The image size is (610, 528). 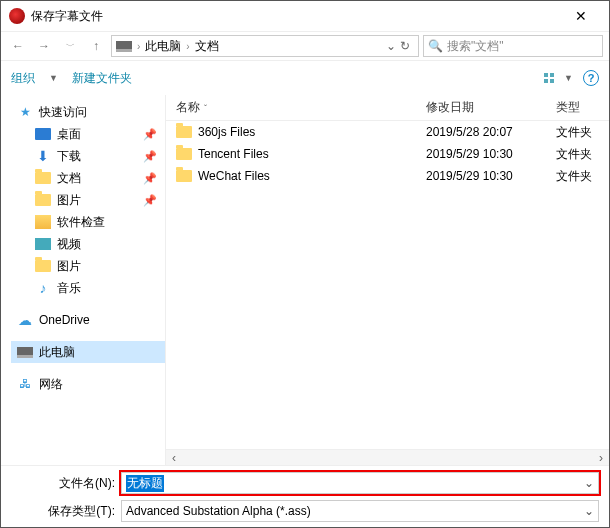 What do you see at coordinates (17, 16) in the screenshot?
I see `app-icon` at bounding box center [17, 16].